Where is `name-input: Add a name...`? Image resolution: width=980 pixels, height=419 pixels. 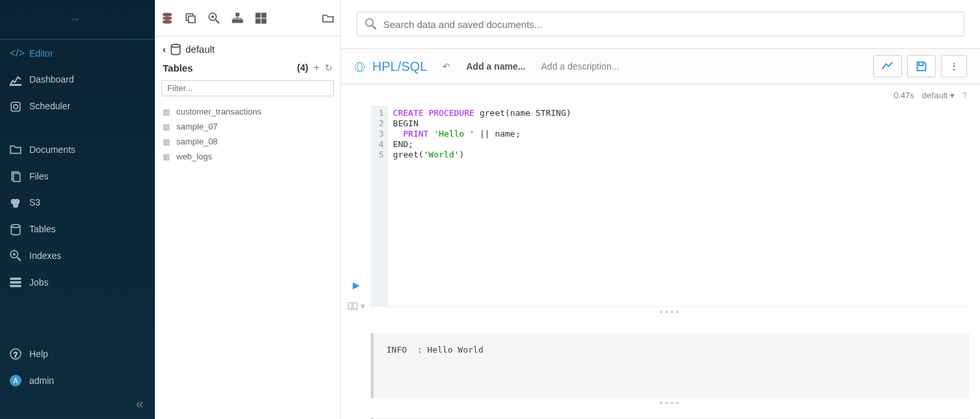
name-input: Add a name... is located at coordinates (496, 66).